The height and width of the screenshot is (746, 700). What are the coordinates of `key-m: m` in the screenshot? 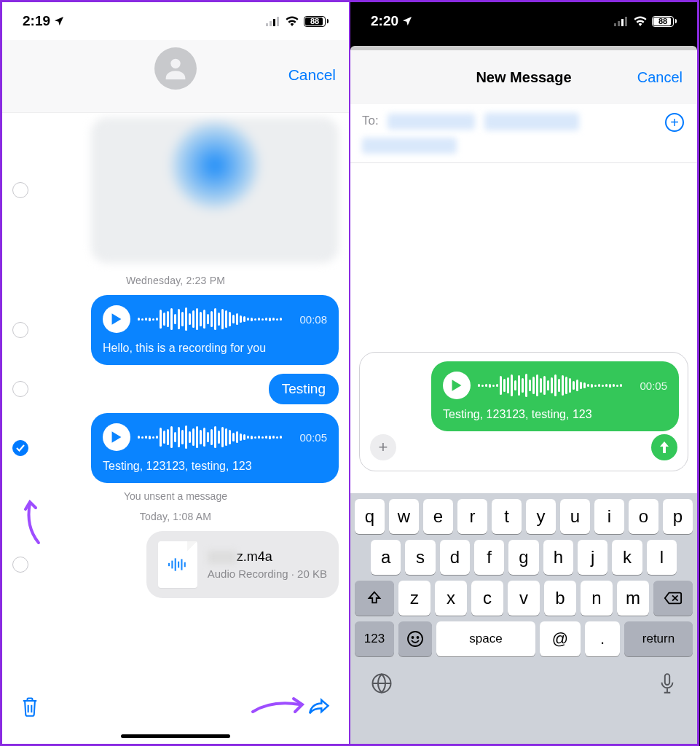 It's located at (633, 598).